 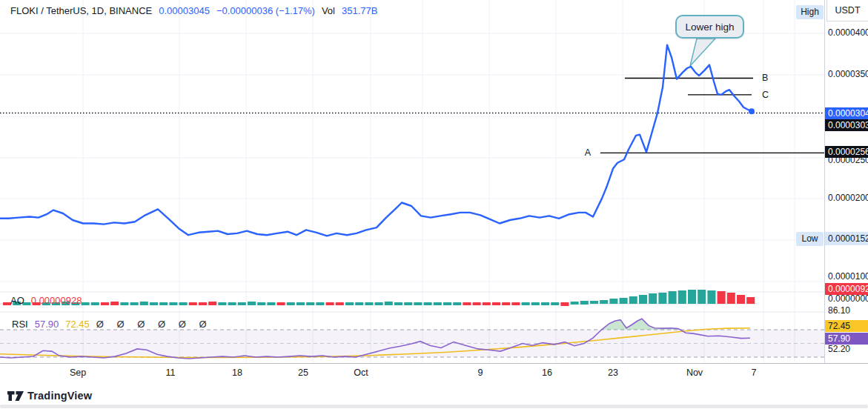 I want to click on price-line-end-dot, so click(x=752, y=111).